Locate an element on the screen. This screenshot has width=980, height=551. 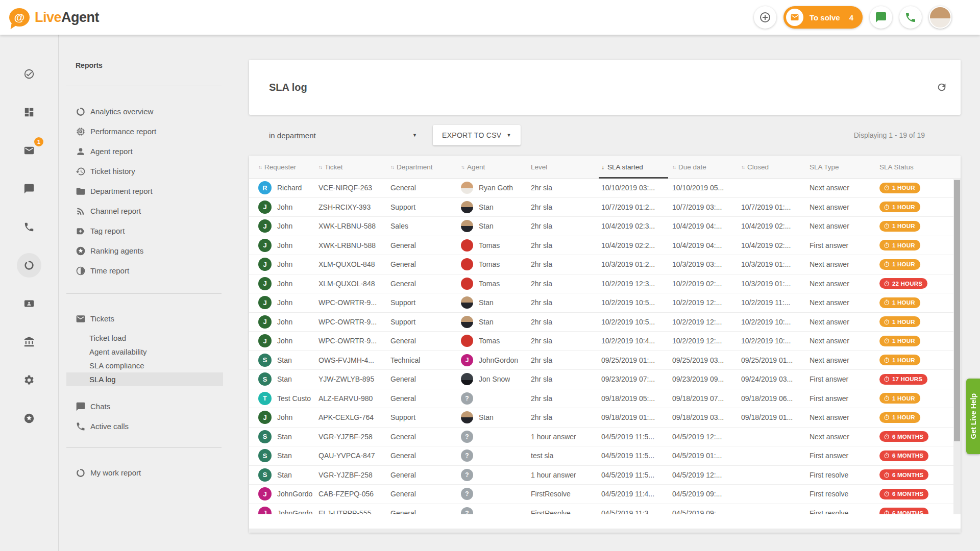
sidebar-subitem-sla-compliance: SLA compliance is located at coordinates (145, 365).